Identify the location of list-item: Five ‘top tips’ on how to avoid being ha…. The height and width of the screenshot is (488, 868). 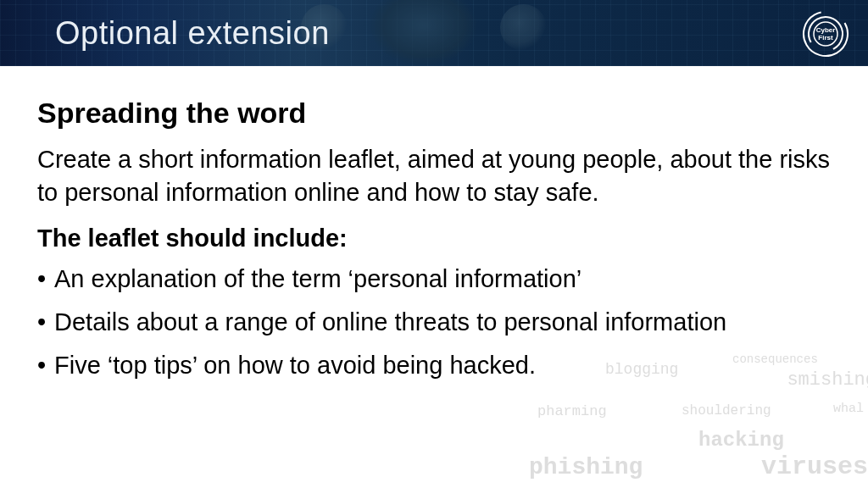
(434, 366).